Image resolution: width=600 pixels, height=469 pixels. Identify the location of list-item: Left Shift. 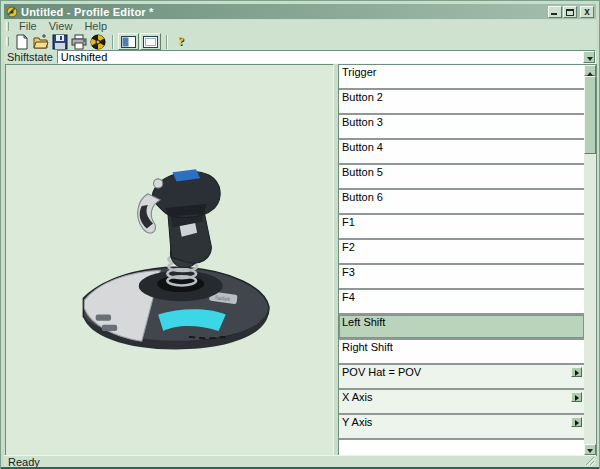
(462, 328).